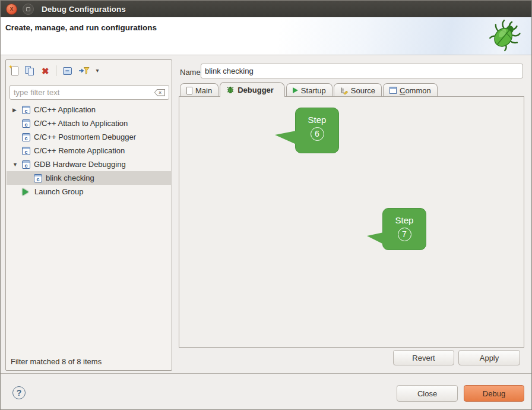 This screenshot has width=532, height=410. What do you see at coordinates (84, 71) in the screenshot?
I see `filter-configurations-icon` at bounding box center [84, 71].